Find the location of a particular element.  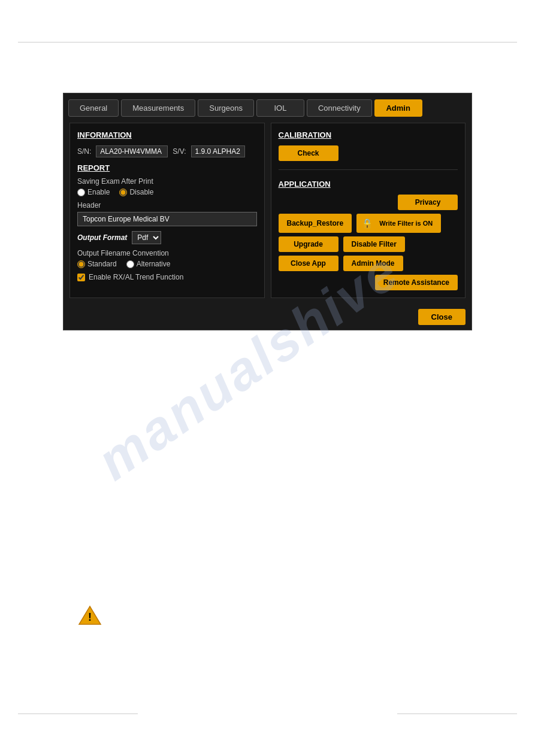

enable-radio is located at coordinates (81, 193).